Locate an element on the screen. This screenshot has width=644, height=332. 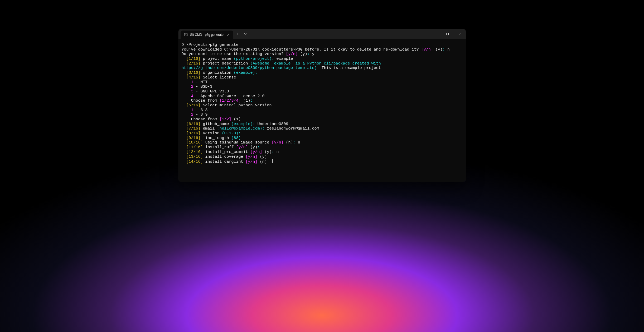
tab-title: Git CMD - p3g generate is located at coordinates (207, 35).